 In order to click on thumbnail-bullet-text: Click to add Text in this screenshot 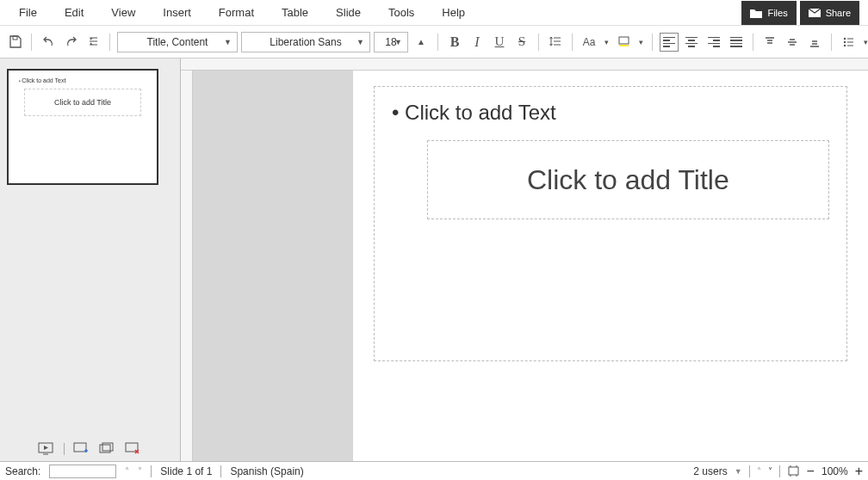, I will do `click(84, 81)`.